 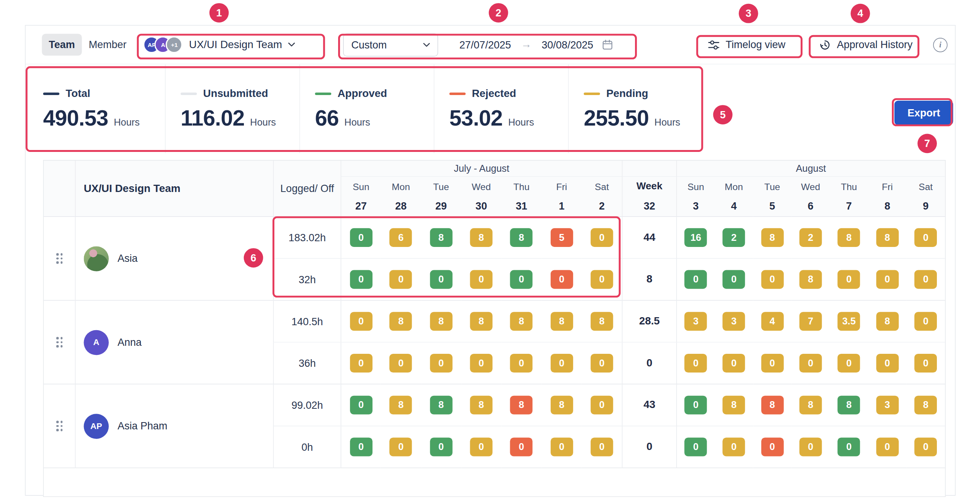 I want to click on info-icon: i, so click(x=940, y=45).